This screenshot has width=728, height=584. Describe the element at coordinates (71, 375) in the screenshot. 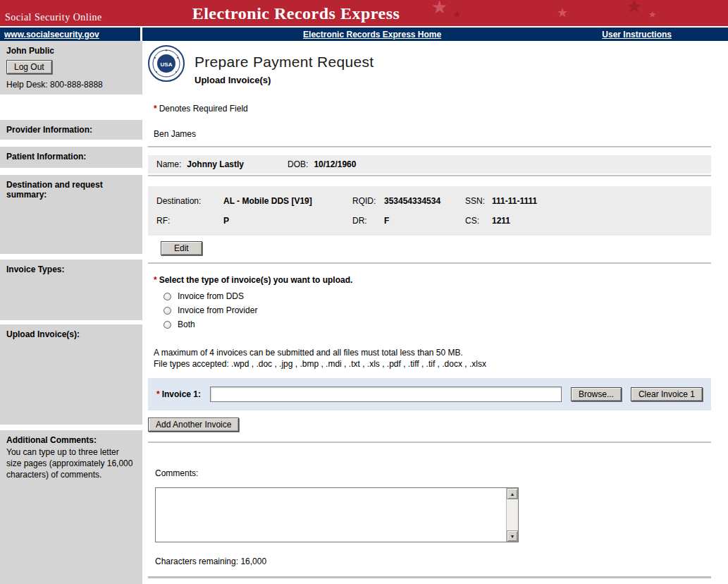

I see `sidebar-item-upload-invoices: Upload Invoice(s):` at that location.